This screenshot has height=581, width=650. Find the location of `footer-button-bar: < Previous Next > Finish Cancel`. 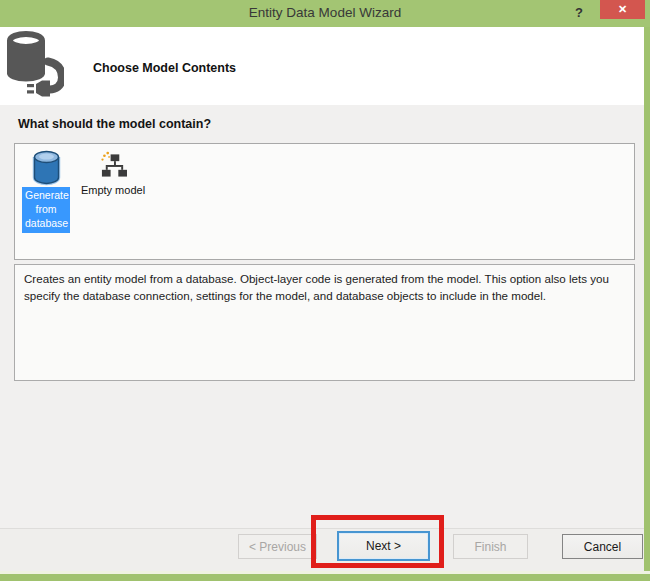

footer-button-bar: < Previous Next > Finish Cancel is located at coordinates (325, 550).